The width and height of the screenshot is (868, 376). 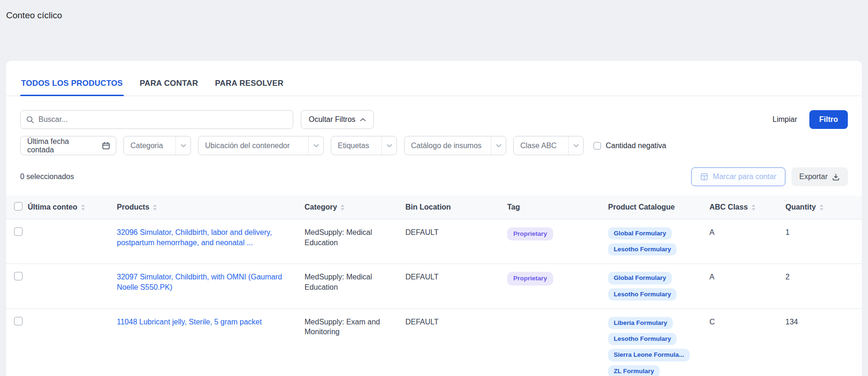 I want to click on cell-product: 32097 Simulator, Childbirth, with OMNI (…, so click(x=211, y=286).